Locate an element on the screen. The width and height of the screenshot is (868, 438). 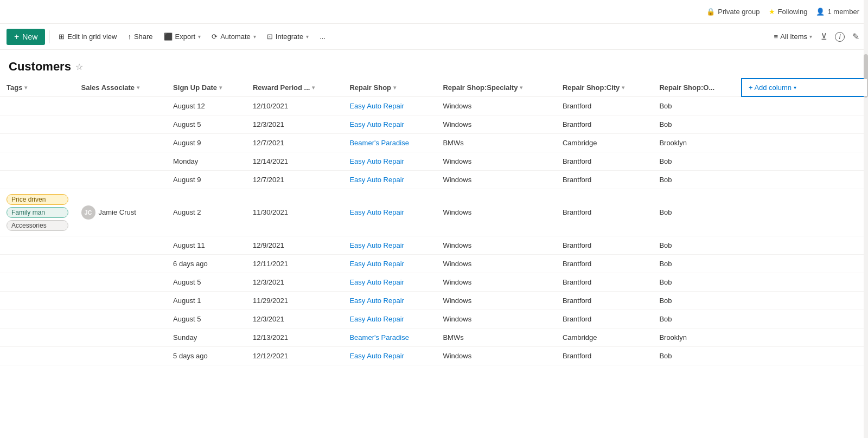
filter-button: ⊻ is located at coordinates (824, 37).